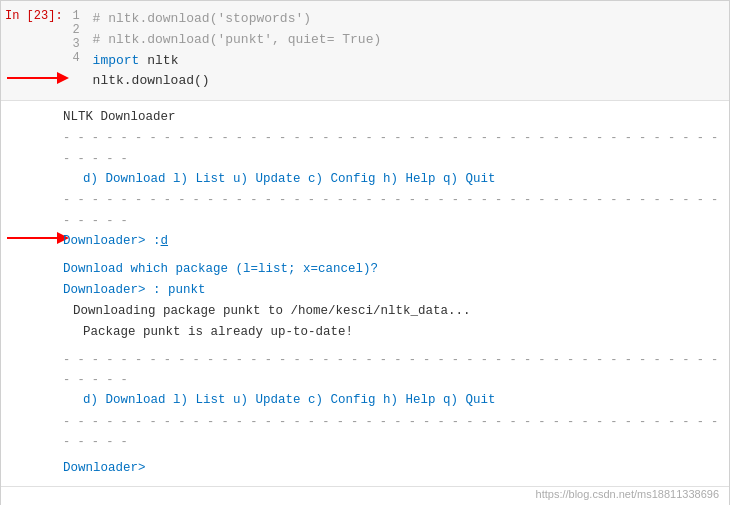 The image size is (730, 505). Describe the element at coordinates (38, 238) in the screenshot. I see `red-arrow-svg2` at that location.